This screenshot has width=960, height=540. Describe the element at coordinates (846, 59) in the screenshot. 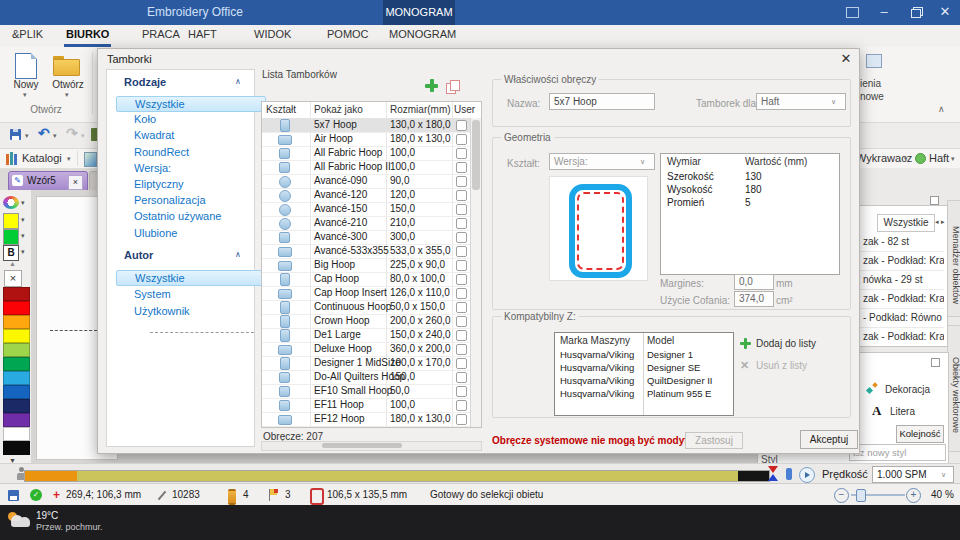

I see `dialog-close-icon: ✕` at that location.